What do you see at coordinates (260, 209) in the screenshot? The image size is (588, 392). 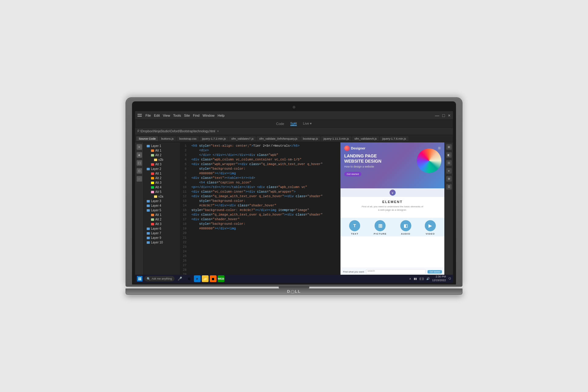 I see `code-editor: 12345 678910 1112131415 1617181920 21222…` at bounding box center [260, 209].